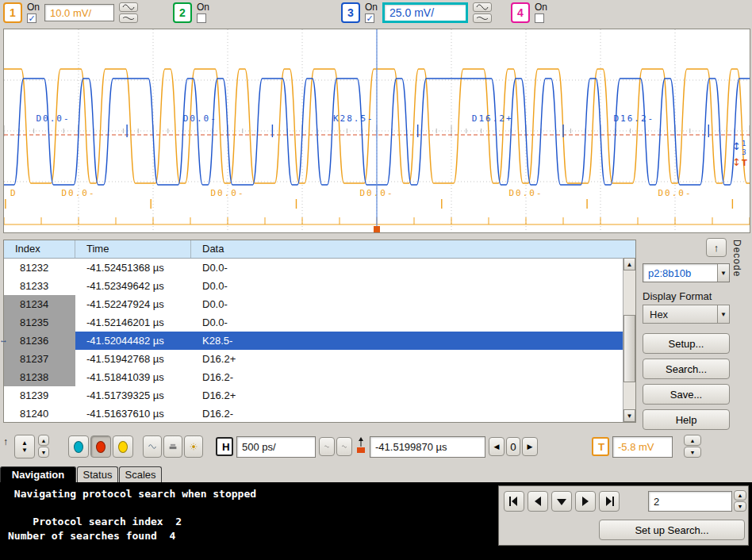 This screenshot has width=752, height=560. Describe the element at coordinates (686, 273) in the screenshot. I see `decode-source-dropdown: p2:8b10b ▼` at that location.